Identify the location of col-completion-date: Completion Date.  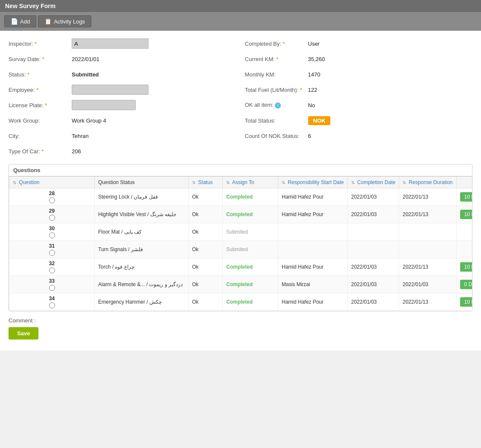
(373, 183).